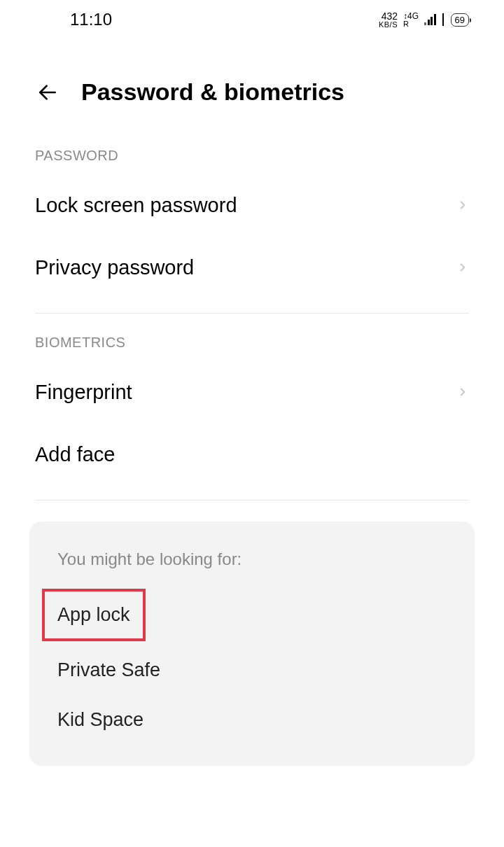 This screenshot has width=504, height=847. Describe the element at coordinates (460, 20) in the screenshot. I see `battery-indicator: 69` at that location.